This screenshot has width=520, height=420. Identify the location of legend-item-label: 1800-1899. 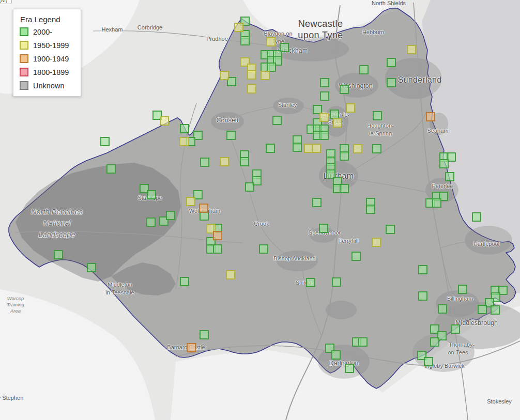
(51, 72).